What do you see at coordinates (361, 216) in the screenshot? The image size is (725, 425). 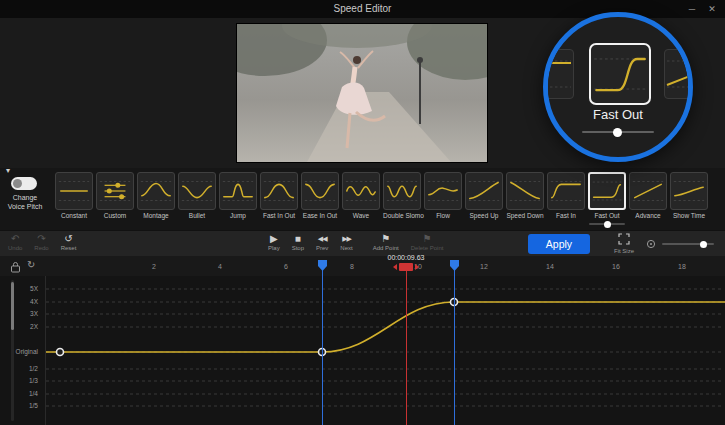 I see `preset-label: Wave` at bounding box center [361, 216].